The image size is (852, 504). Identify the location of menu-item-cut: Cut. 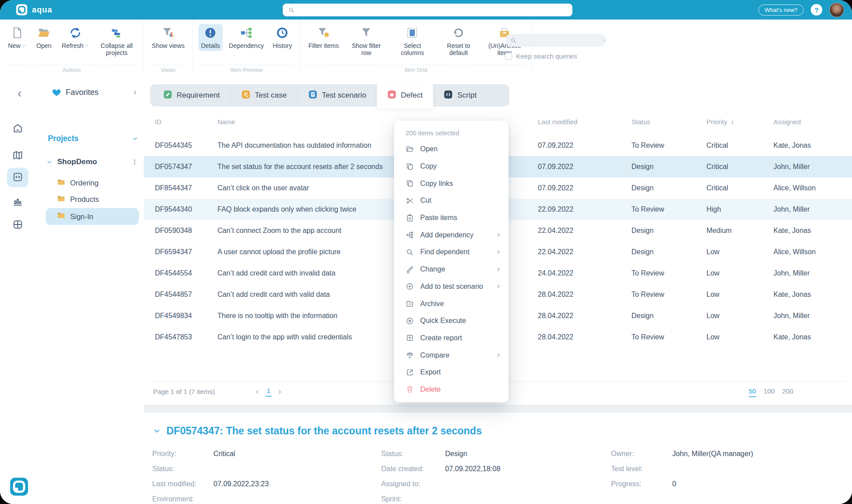
(451, 201).